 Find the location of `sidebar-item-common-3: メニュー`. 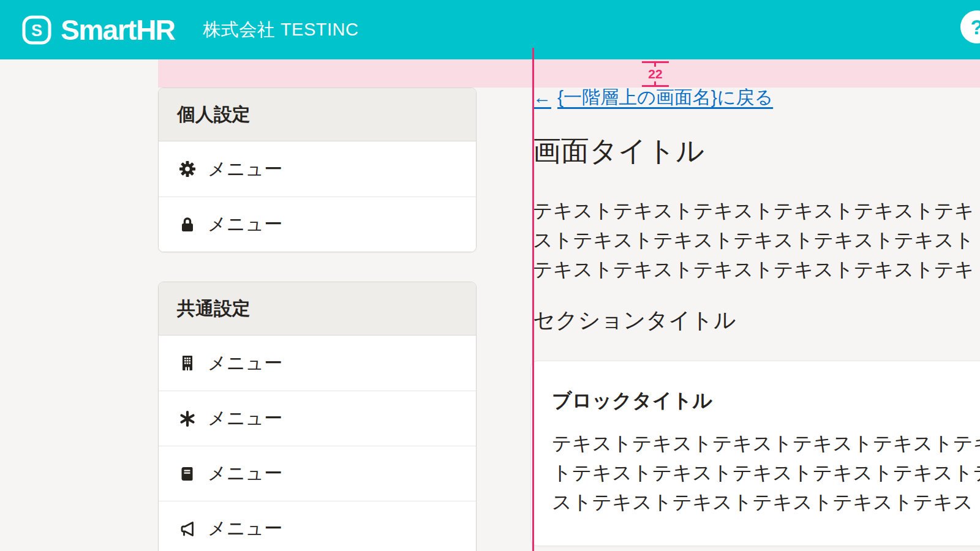

sidebar-item-common-3: メニュー is located at coordinates (317, 473).